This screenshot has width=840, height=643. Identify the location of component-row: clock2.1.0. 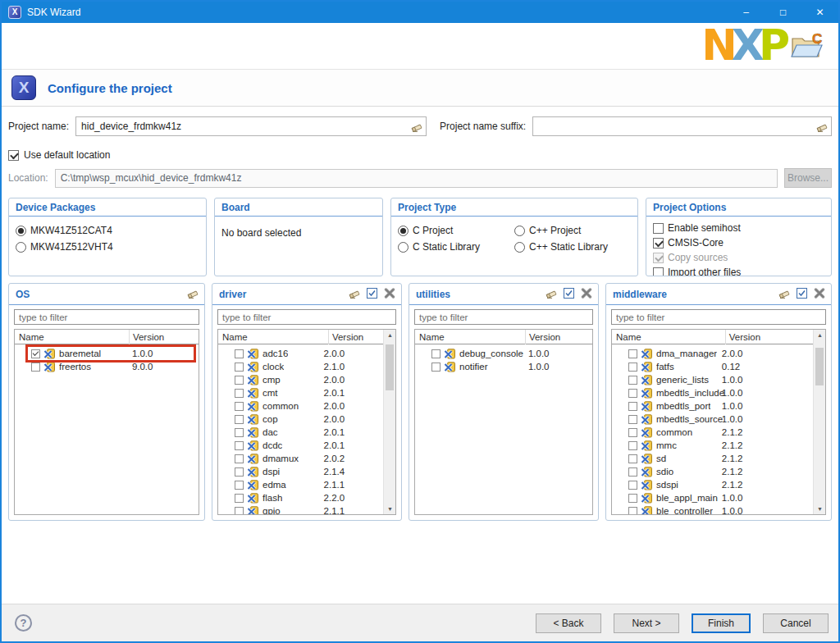
(300, 367).